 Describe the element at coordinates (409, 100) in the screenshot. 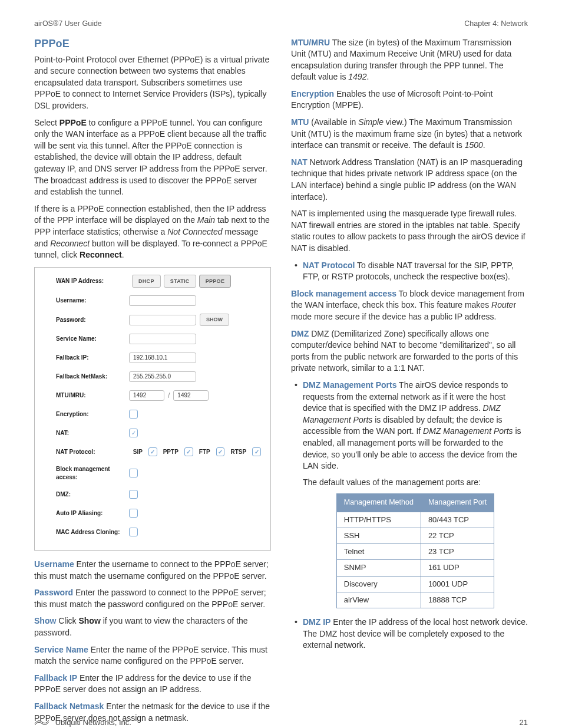

I see `def-encryption: Encryption Enables the use of Microsoft …` at that location.